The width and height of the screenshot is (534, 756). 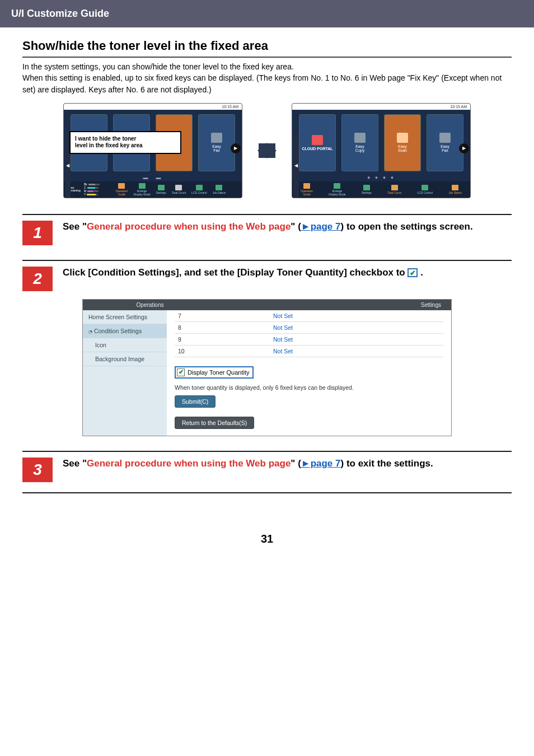 I want to click on checkbox-checked-icon: ✔, so click(x=413, y=273).